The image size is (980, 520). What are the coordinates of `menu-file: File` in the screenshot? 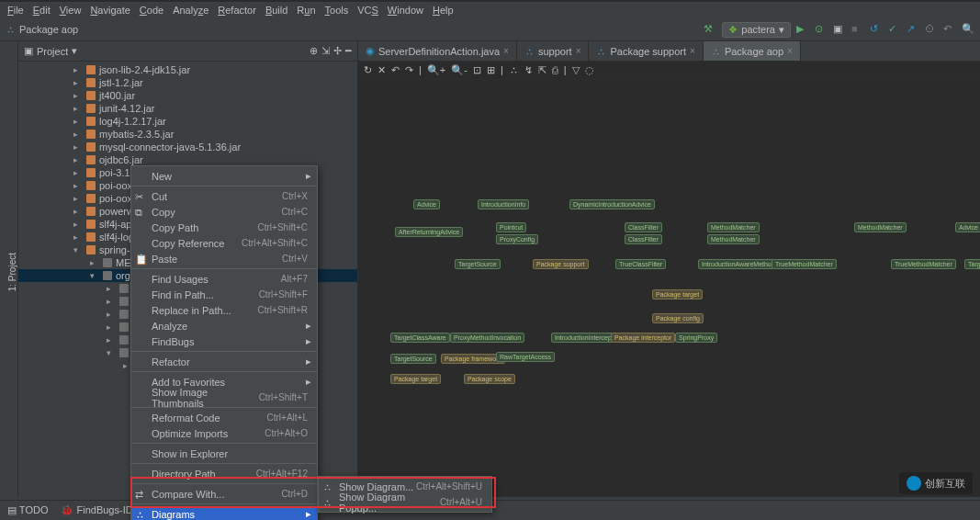 It's located at (16, 10).